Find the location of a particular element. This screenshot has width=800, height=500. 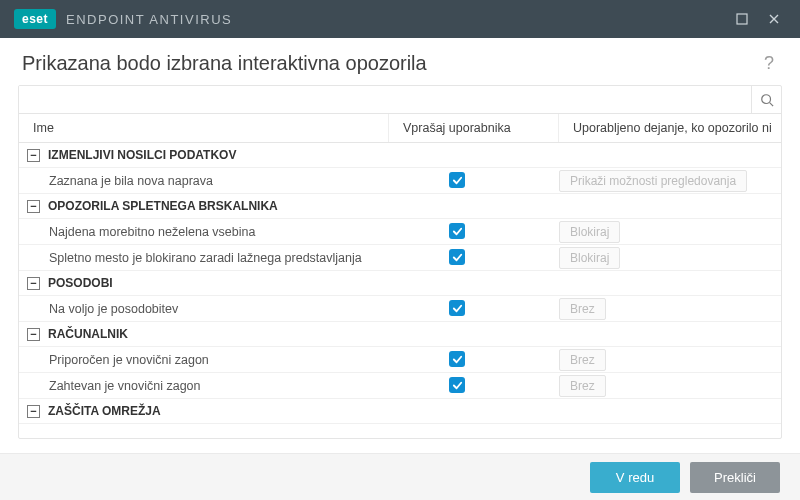

search-icon is located at coordinates (767, 100).